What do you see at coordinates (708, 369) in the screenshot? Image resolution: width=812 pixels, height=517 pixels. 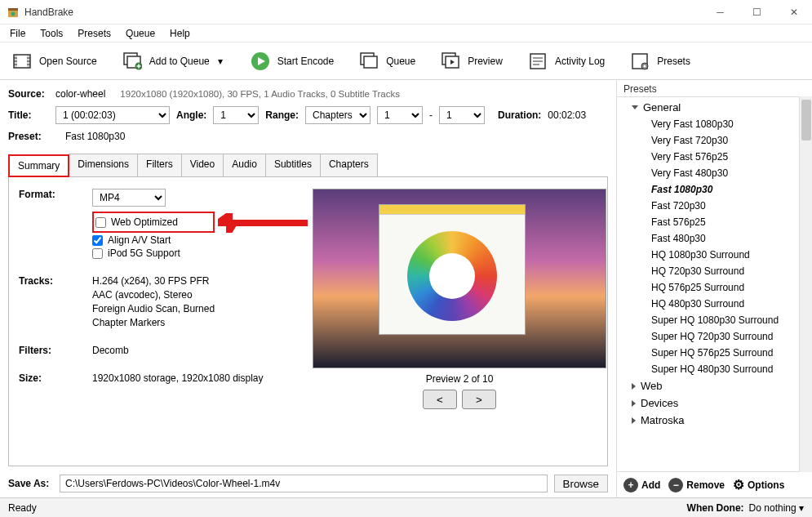 I see `preset-item: Super HQ 480p30 Surround` at bounding box center [708, 369].